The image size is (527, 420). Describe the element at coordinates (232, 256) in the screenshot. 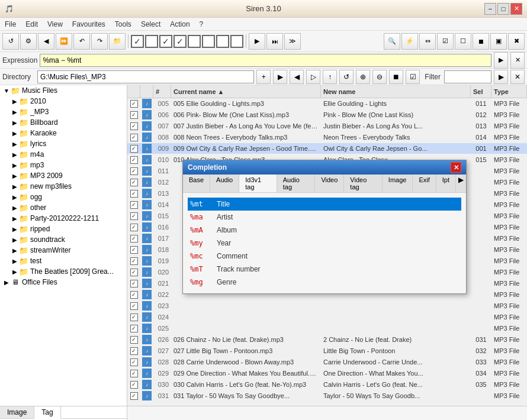

I see `completion-name: Comment` at that location.